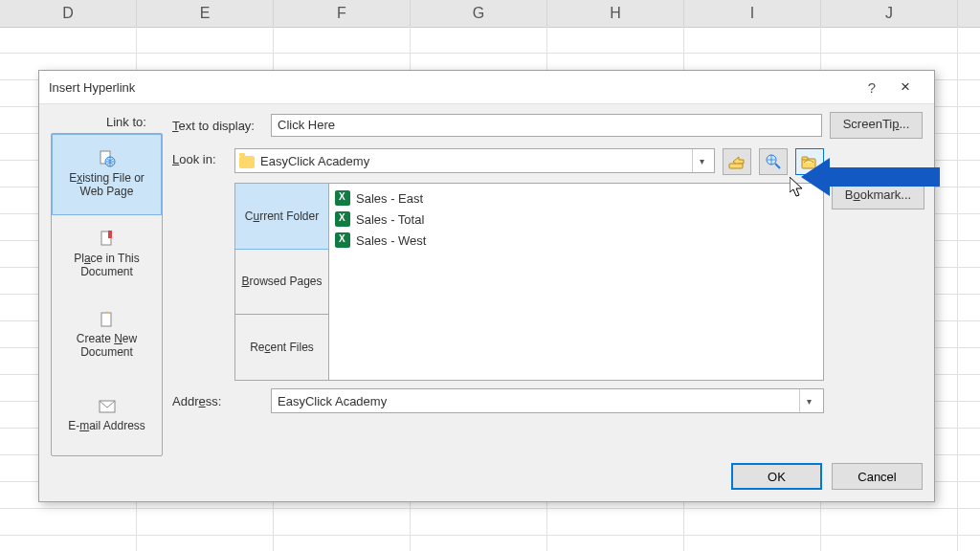  I want to click on link-to-label-text: Place in ThisDocument, so click(107, 265).